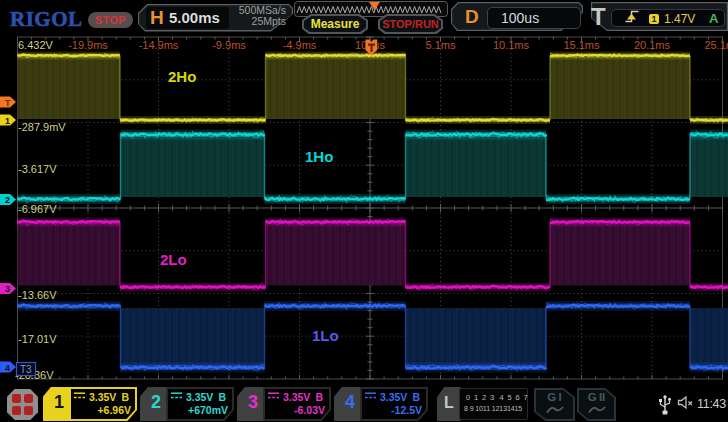  I want to click on svg-text: -14.9ms, so click(159, 45).